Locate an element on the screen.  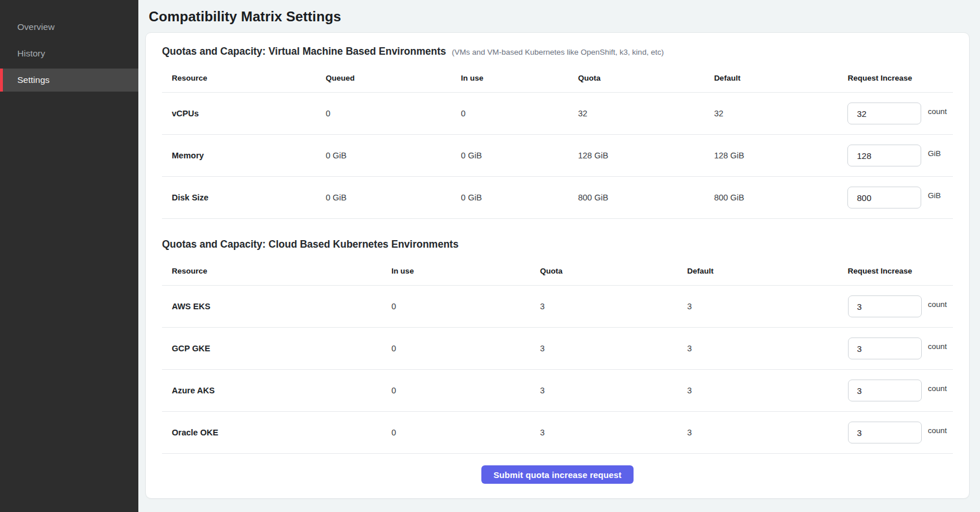
sidebar-item-label: Settings is located at coordinates (33, 80).